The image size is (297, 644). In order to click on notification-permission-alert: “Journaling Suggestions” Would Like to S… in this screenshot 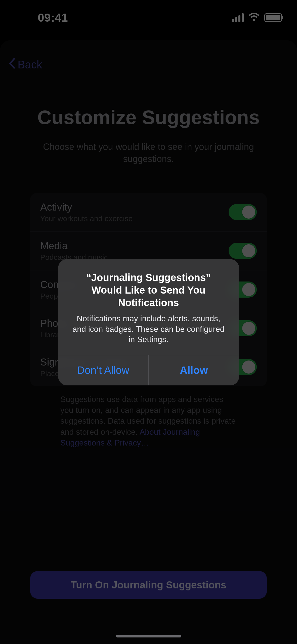, I will do `click(149, 322)`.